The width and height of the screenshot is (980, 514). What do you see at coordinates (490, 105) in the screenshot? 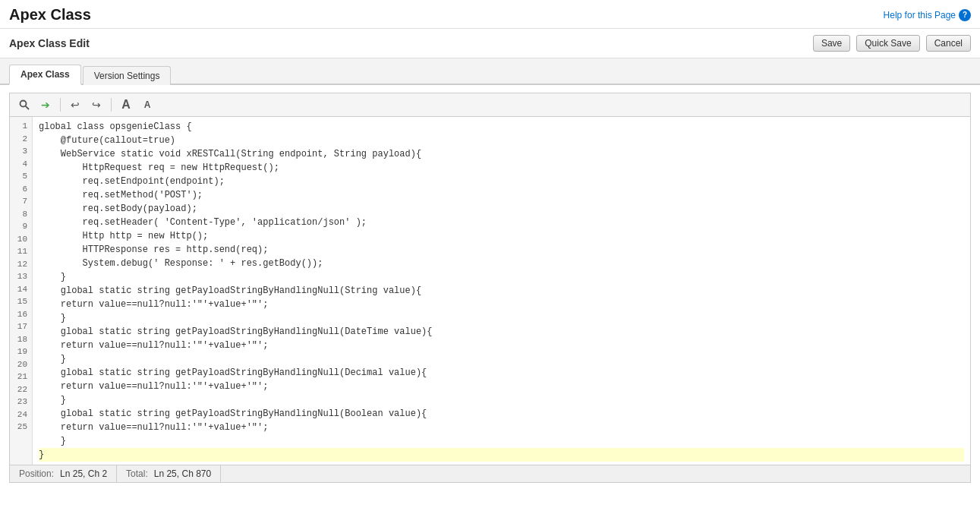
I see `editor-toolbar: ➔ ↩ ↪ A A` at bounding box center [490, 105].